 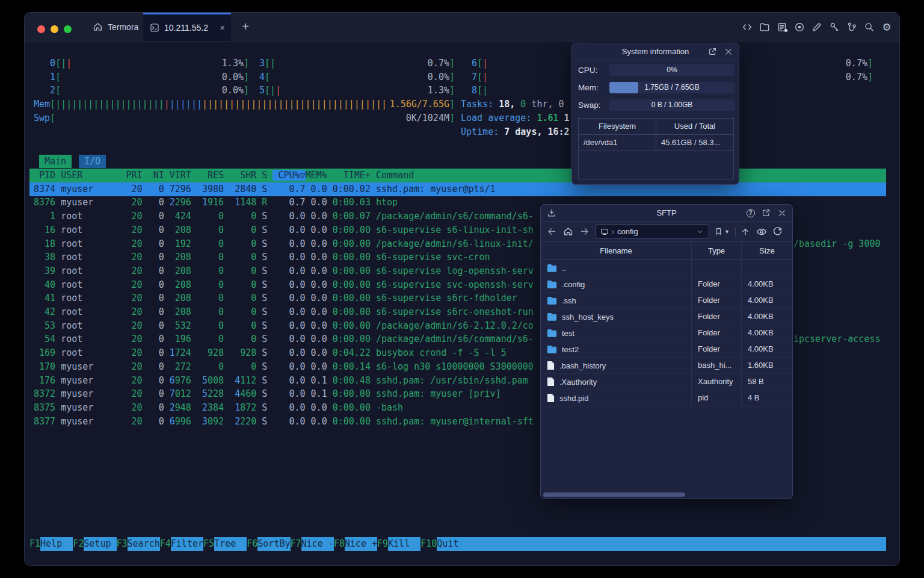 What do you see at coordinates (667, 317) in the screenshot?
I see `file-row-ssh-host-keys: ssh_host_keysFolder4.00KB` at bounding box center [667, 317].